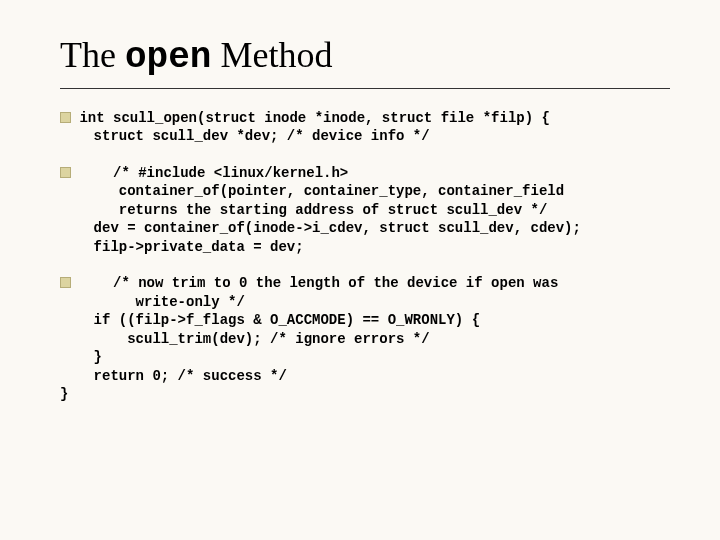 This screenshot has height=540, width=720. I want to click on code-line: container_of(pointer, container_type, co…, so click(365, 191).